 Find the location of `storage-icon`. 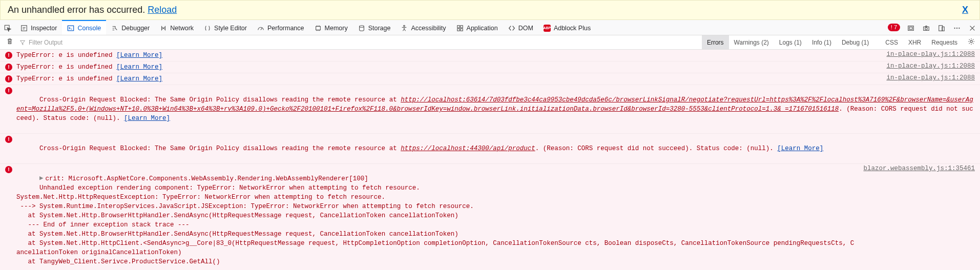

storage-icon is located at coordinates (362, 28).